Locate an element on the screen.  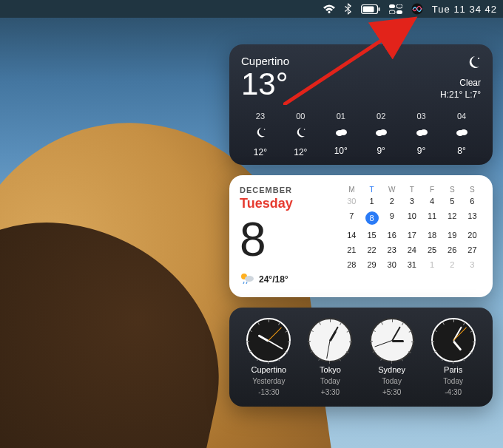
calendar-cell: 19 is located at coordinates (453, 235).